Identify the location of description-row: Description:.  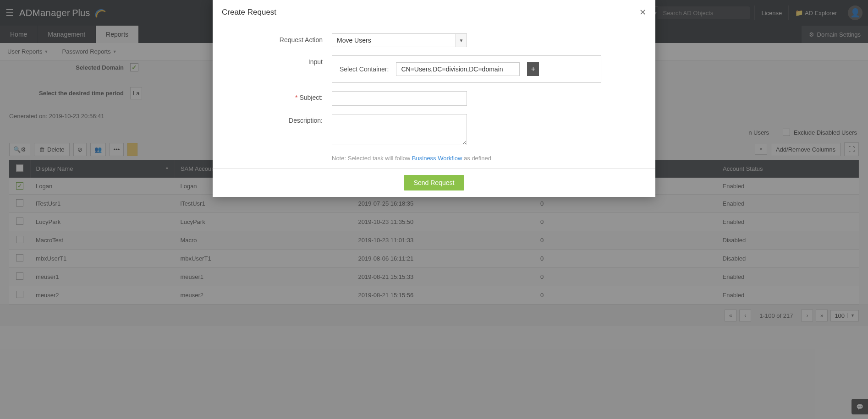
(434, 130).